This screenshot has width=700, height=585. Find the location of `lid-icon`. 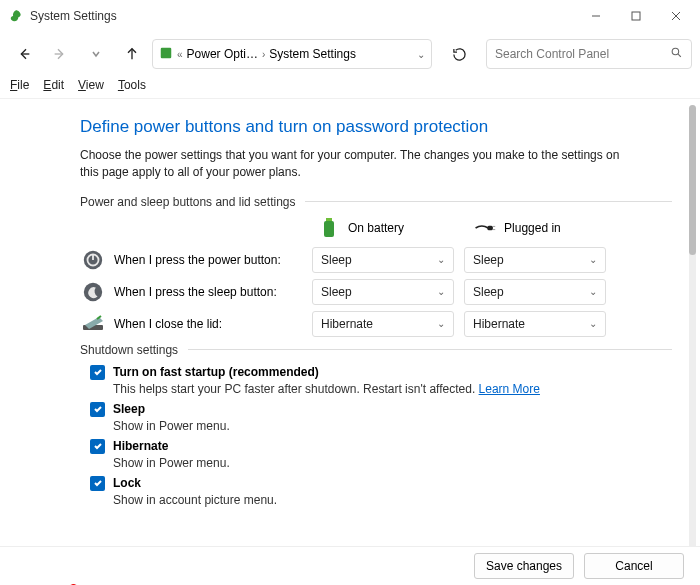

lid-icon is located at coordinates (93, 324).